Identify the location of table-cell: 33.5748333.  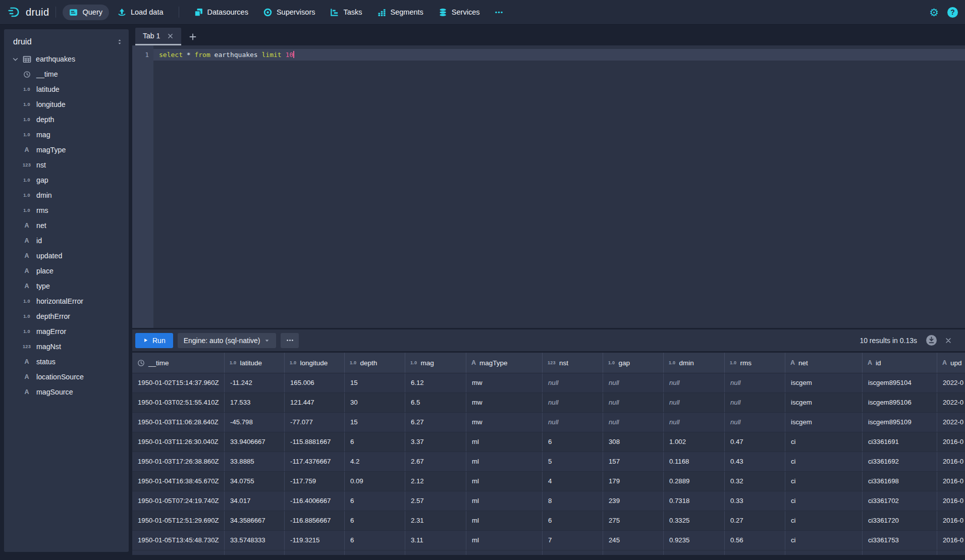
(254, 540).